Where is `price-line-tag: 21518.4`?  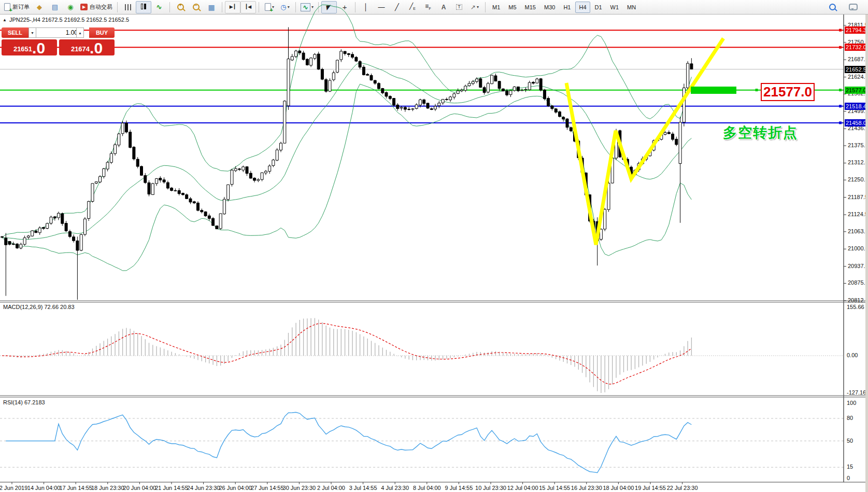
price-line-tag: 21518.4 is located at coordinates (856, 106).